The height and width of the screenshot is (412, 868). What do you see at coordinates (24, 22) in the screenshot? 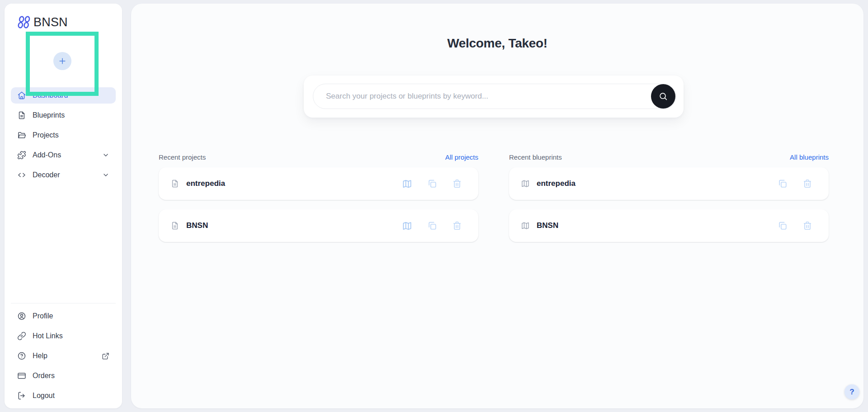
I see `bnsn-logo-icon` at bounding box center [24, 22].